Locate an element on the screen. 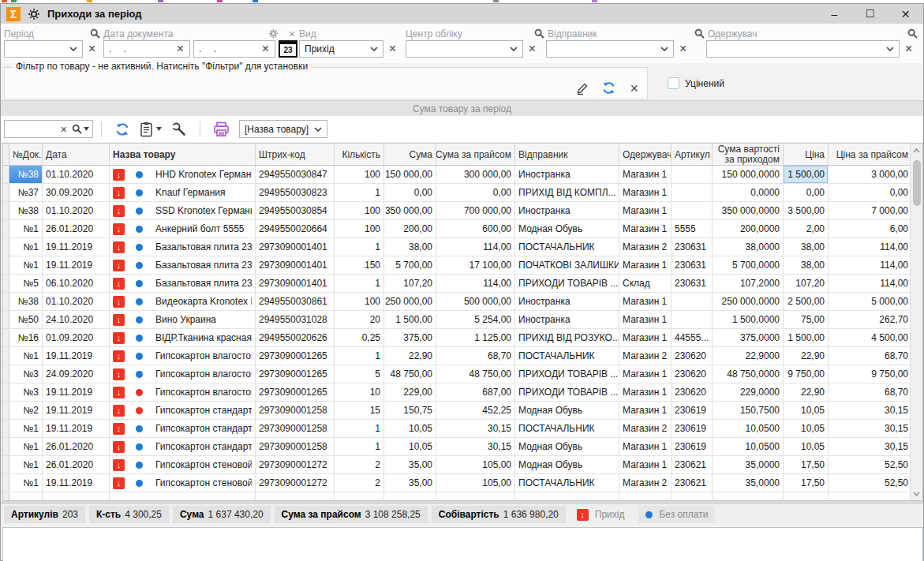 This screenshot has width=924, height=561. price-cell: 38,00 is located at coordinates (806, 265).